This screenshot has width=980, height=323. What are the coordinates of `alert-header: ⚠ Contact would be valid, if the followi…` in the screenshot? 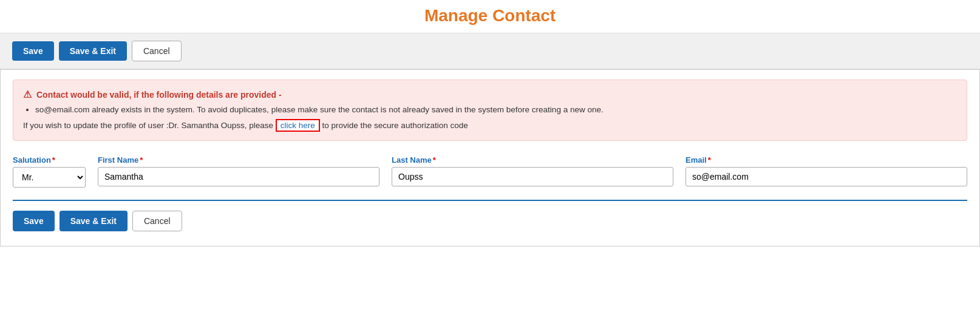 It's located at (490, 95).